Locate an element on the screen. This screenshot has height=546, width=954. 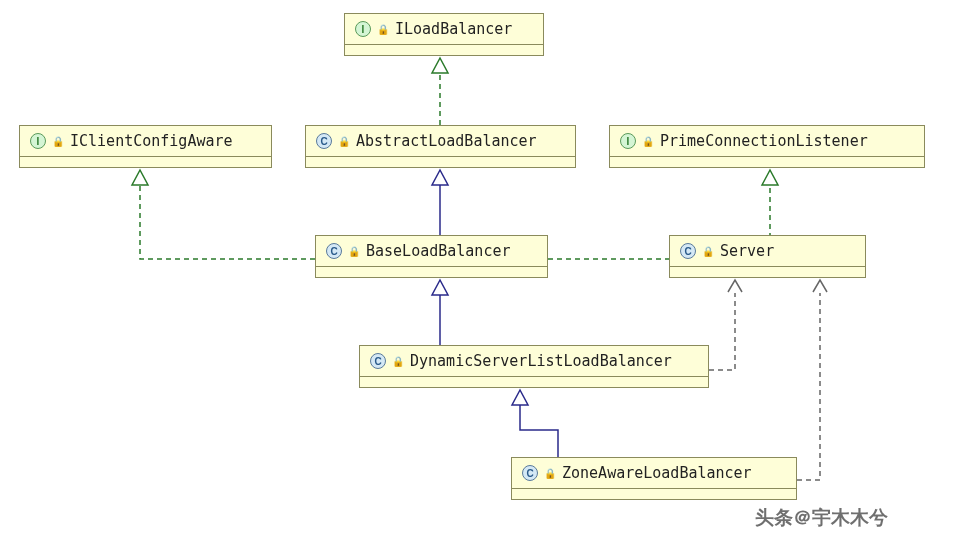
class-label: BaseLoadBalancer is located at coordinates (438, 251).